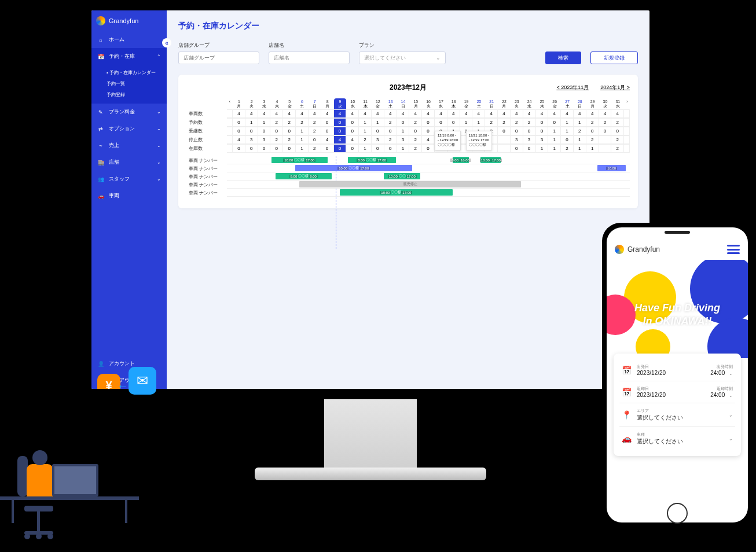 The height and width of the screenshot is (552, 756). I want to click on day-header-cell: 30火, so click(605, 104).